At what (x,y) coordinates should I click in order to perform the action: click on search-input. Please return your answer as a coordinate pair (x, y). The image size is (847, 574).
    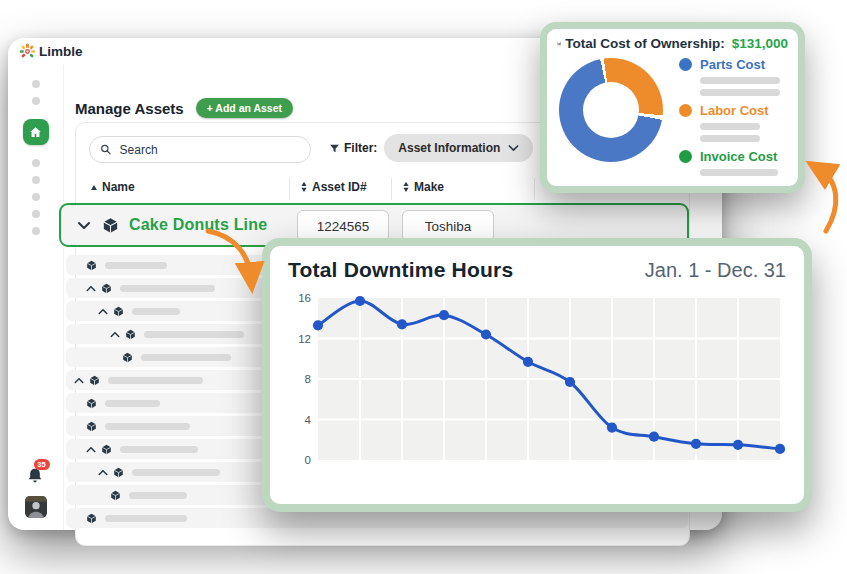
    Looking at the image, I should click on (209, 150).